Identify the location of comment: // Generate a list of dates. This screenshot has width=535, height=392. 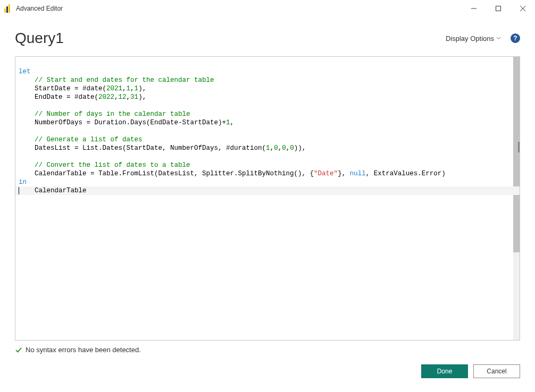
(88, 140).